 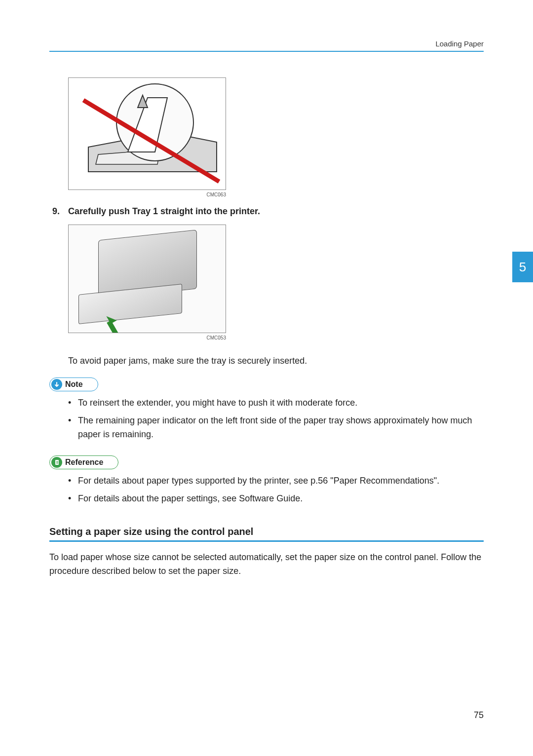 What do you see at coordinates (479, 716) in the screenshot?
I see `page-number: 75` at bounding box center [479, 716].